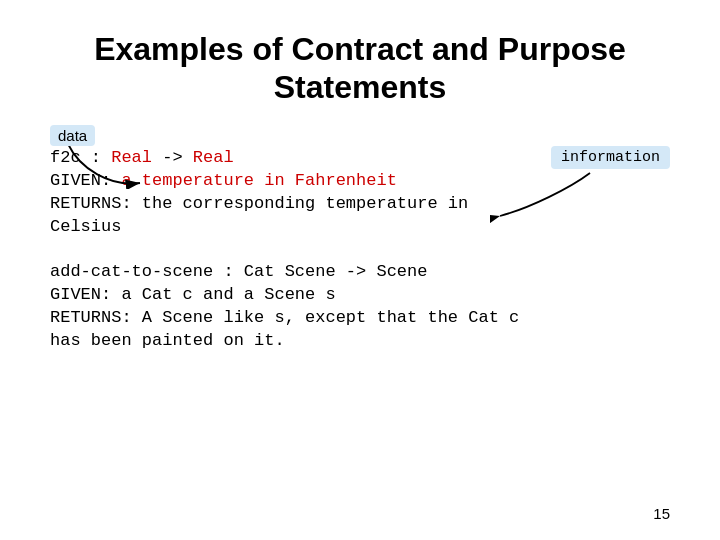 The image size is (720, 540). I want to click on data-arrow-svg, so click(120, 164).